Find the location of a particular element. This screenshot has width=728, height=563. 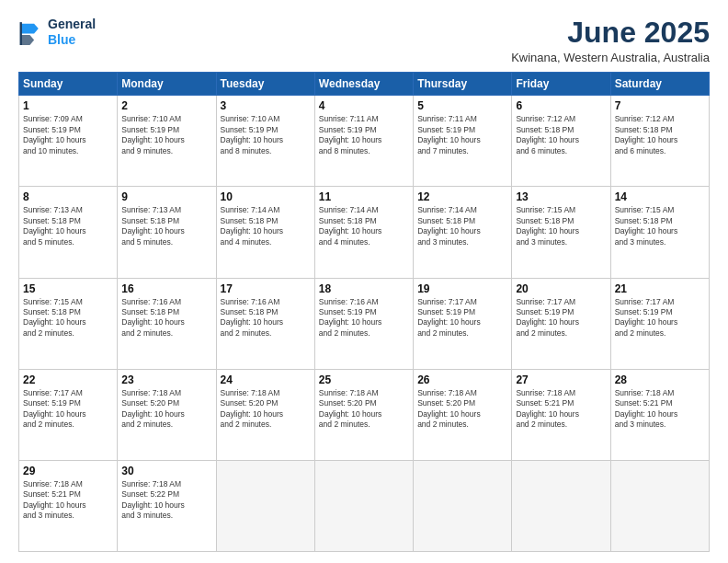

table-row: 29Sunrise: 7:18 AM Sunset: 5:21 PM Dayli… is located at coordinates (68, 506).